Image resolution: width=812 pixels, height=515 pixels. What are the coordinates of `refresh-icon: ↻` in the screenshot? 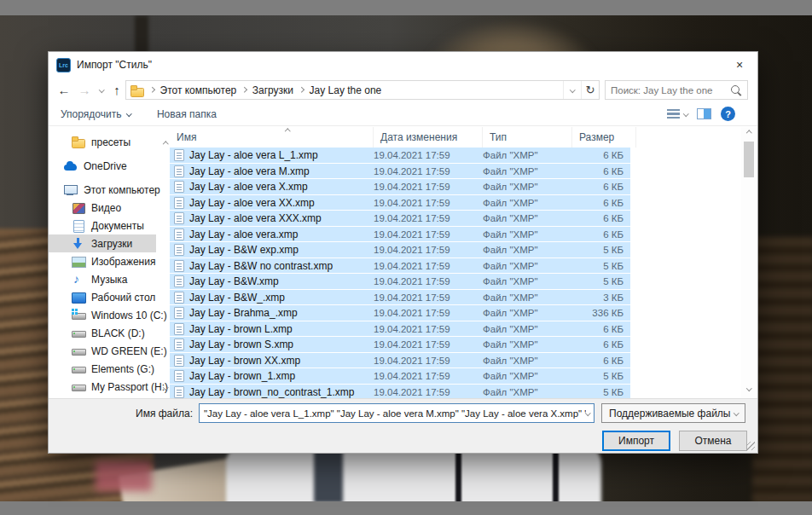 It's located at (590, 90).